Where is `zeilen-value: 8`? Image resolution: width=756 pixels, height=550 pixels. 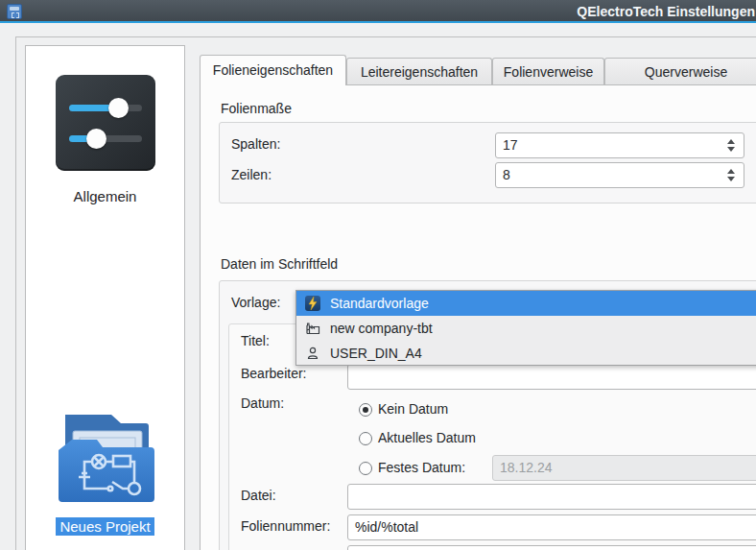 zeilen-value: 8 is located at coordinates (507, 175).